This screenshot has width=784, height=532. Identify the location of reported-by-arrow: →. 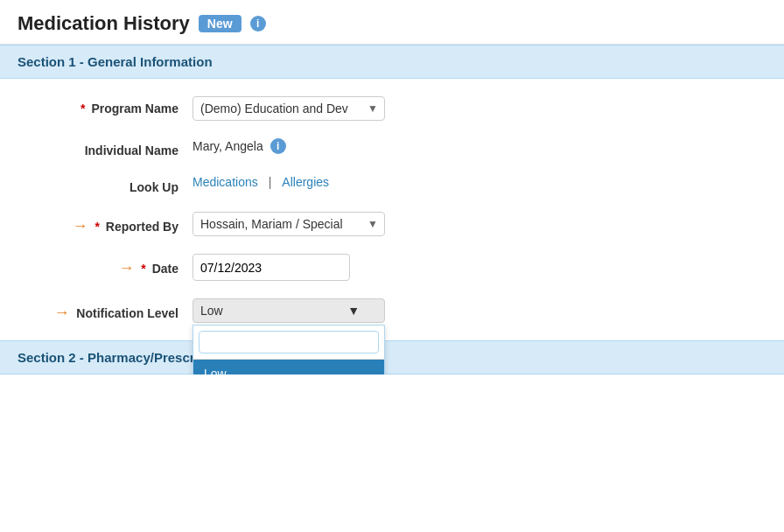
(80, 226).